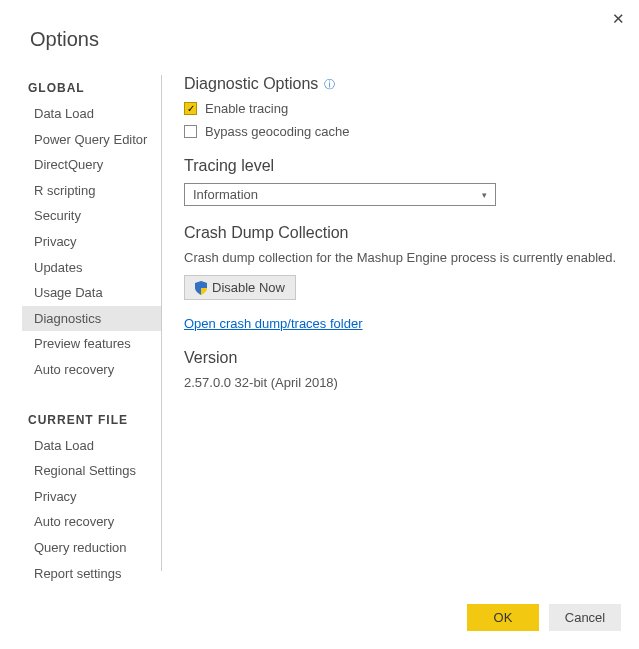 The width and height of the screenshot is (639, 649). I want to click on sidebar-item-cf-privacy: Privacy, so click(92, 497).